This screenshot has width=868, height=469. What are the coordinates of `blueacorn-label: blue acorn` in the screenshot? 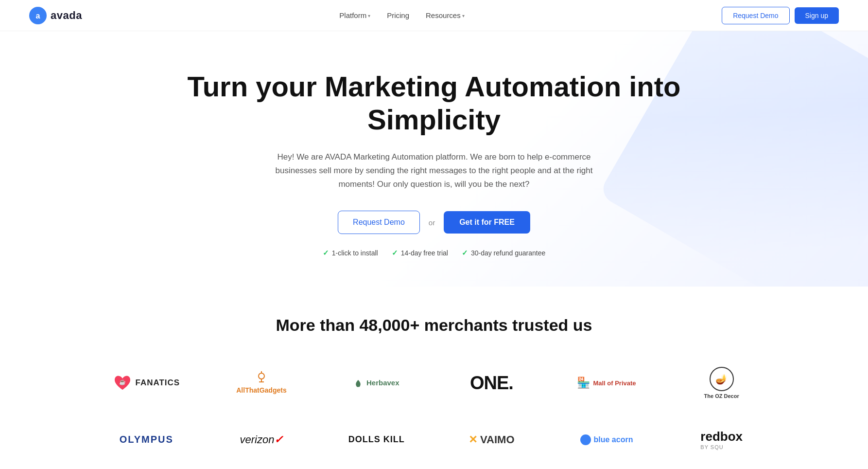 It's located at (613, 440).